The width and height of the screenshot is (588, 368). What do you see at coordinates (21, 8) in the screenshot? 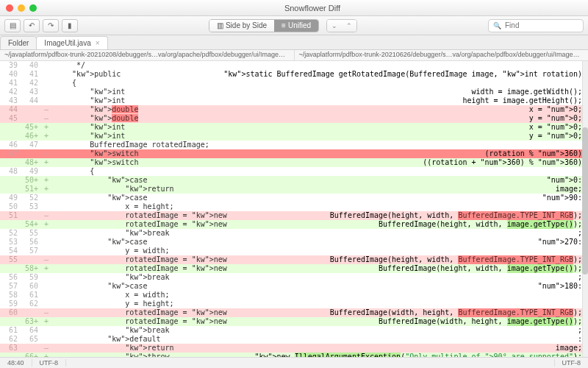
I see `minimize-icon` at bounding box center [21, 8].